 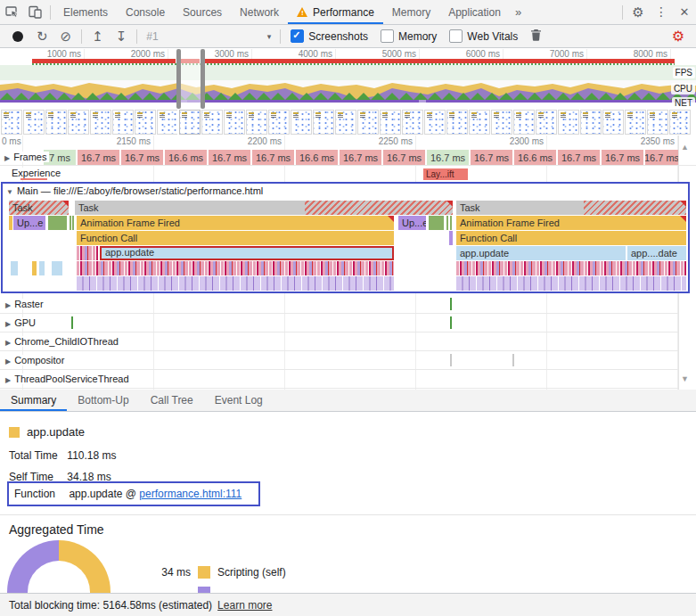 What do you see at coordinates (18, 37) in the screenshot?
I see `record-button` at bounding box center [18, 37].